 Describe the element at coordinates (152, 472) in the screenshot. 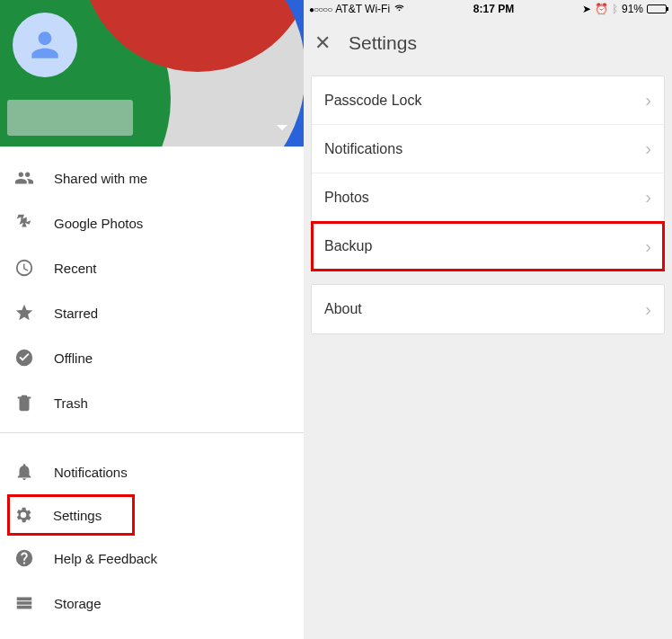

I see `sidebar-item-notifications: Notifications` at that location.